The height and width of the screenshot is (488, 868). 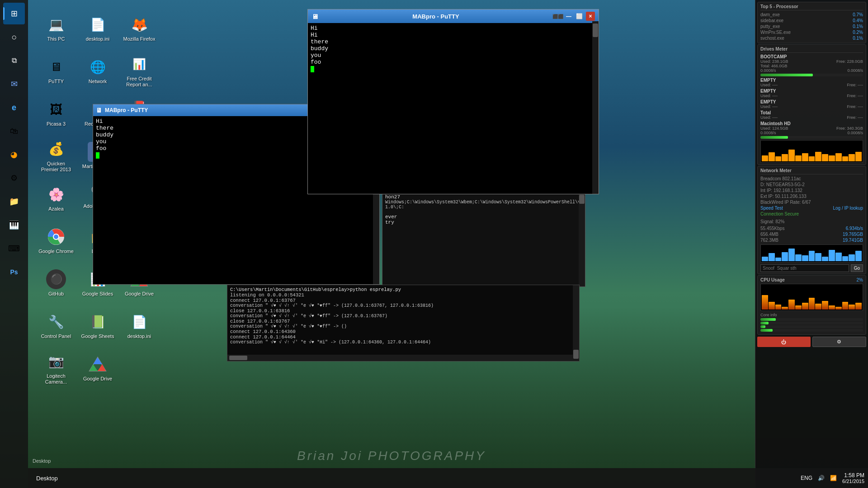 What do you see at coordinates (42, 461) in the screenshot?
I see `desktop-label: Desktop` at bounding box center [42, 461].